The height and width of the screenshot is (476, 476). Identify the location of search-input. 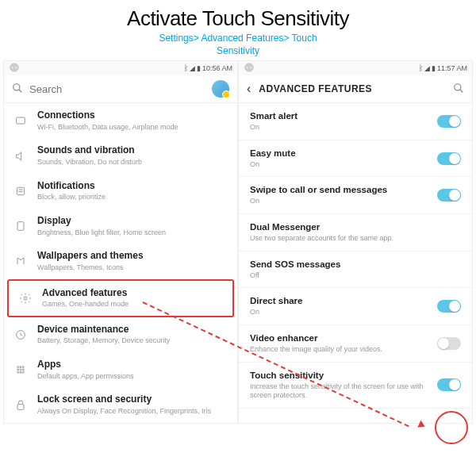
(117, 89).